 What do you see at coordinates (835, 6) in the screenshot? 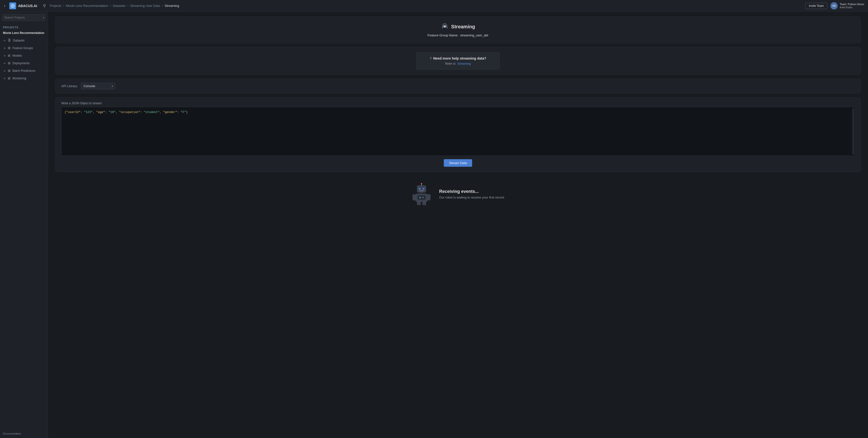
I see `topnav-right: Invite Team AK Team: Python Demo Ankit K…` at bounding box center [835, 6].